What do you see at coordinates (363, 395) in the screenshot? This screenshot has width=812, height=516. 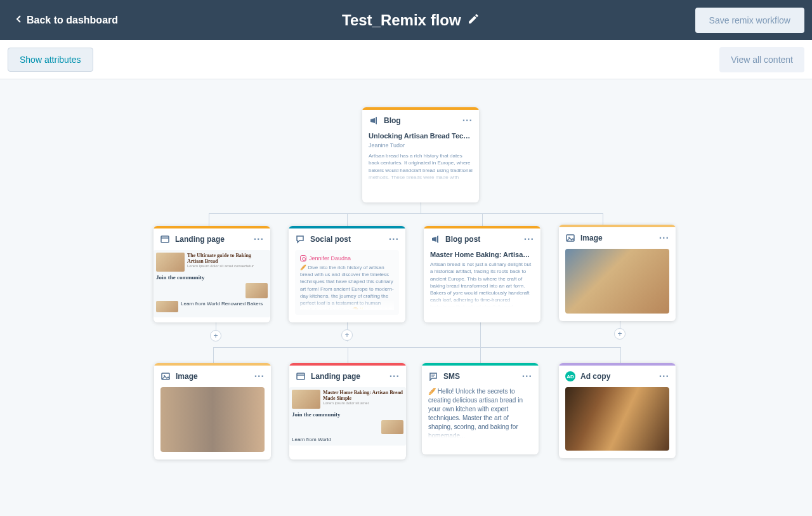 I see `preview-title: Master Home Baking: Artisan Bread Made S…` at bounding box center [363, 395].